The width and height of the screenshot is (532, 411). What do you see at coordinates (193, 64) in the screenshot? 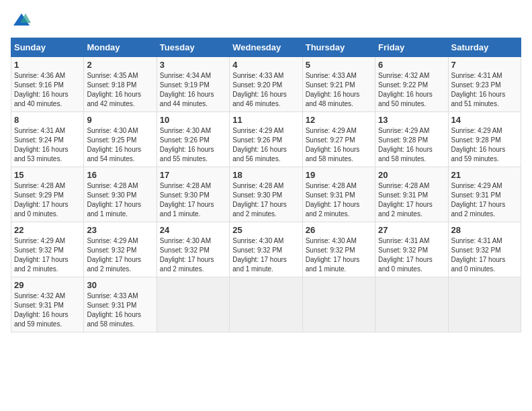
I see `day-number: 3` at bounding box center [193, 64].